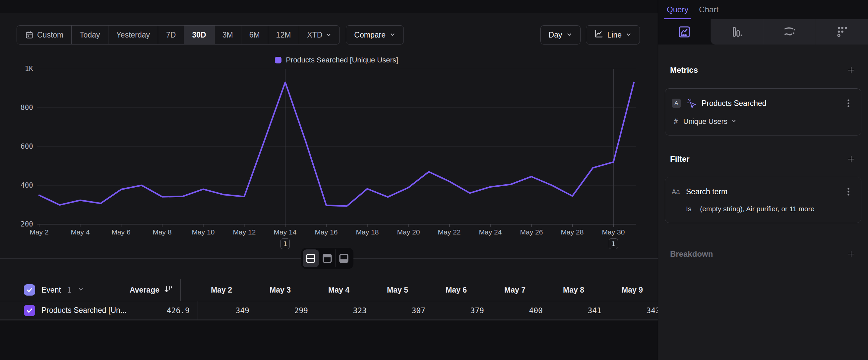 This screenshot has height=360, width=868. Describe the element at coordinates (278, 60) in the screenshot. I see `legend-swatch` at that location.